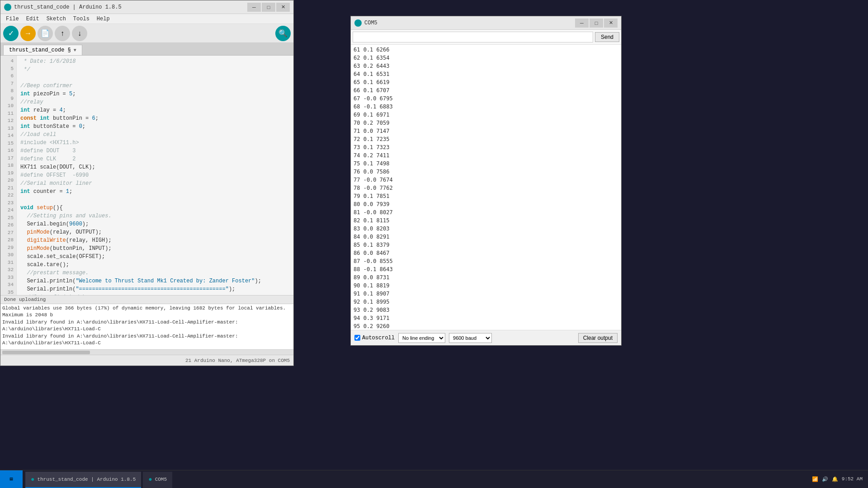 This screenshot has height=488, width=868. I want to click on menu-help: Help, so click(103, 19).